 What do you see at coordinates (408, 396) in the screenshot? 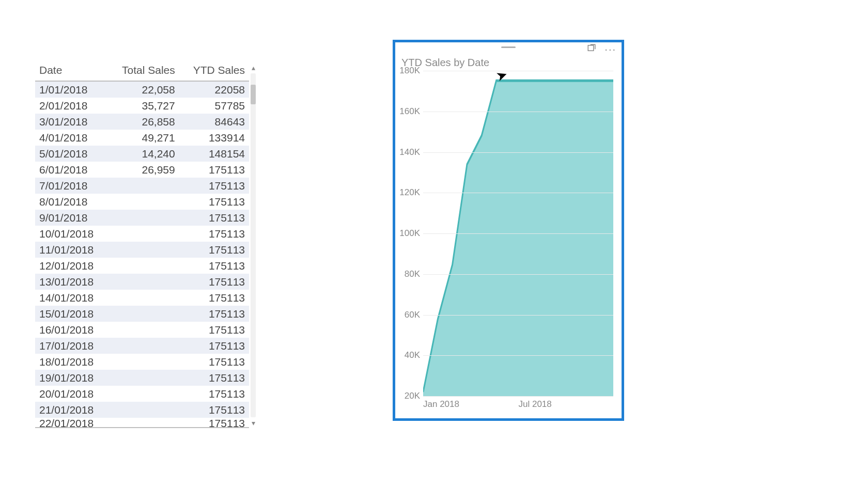
I see `y-tick: 20K` at bounding box center [408, 396].